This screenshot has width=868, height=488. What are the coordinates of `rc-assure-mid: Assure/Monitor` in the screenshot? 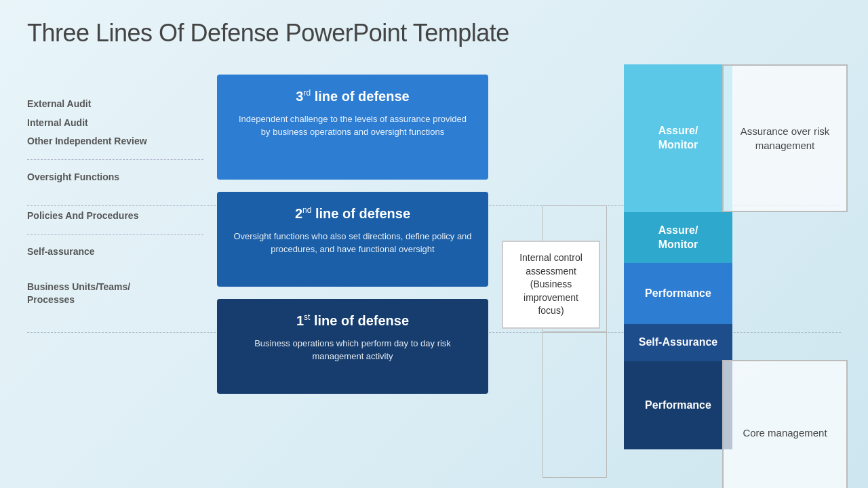 It's located at (678, 237).